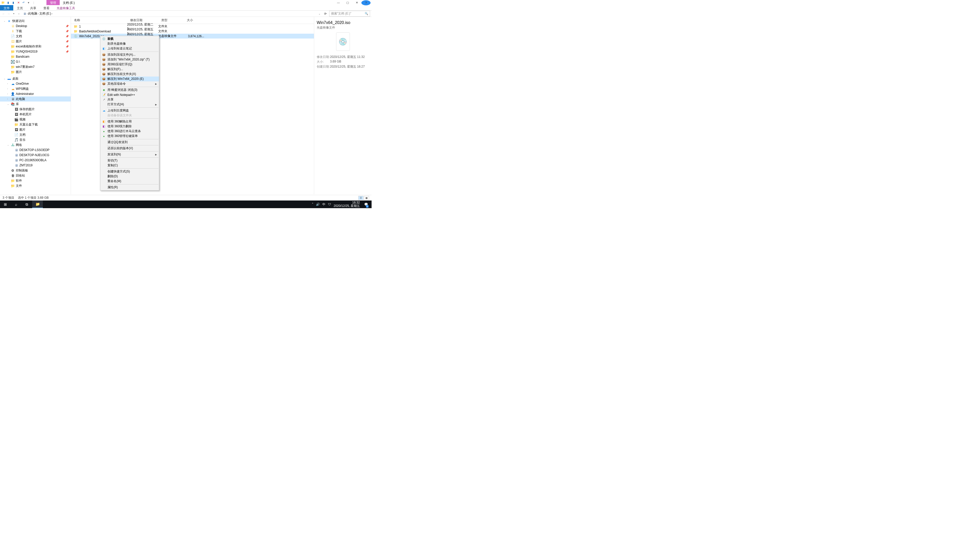 The height and width of the screenshot is (551, 980). I want to click on task-view-button: ⧉, so click(27, 204).